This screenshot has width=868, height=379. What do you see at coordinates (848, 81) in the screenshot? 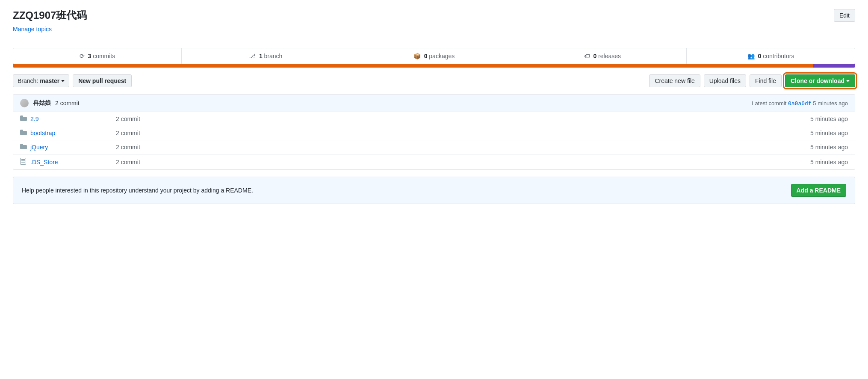
I see `clone-chevron-icon` at bounding box center [848, 81].